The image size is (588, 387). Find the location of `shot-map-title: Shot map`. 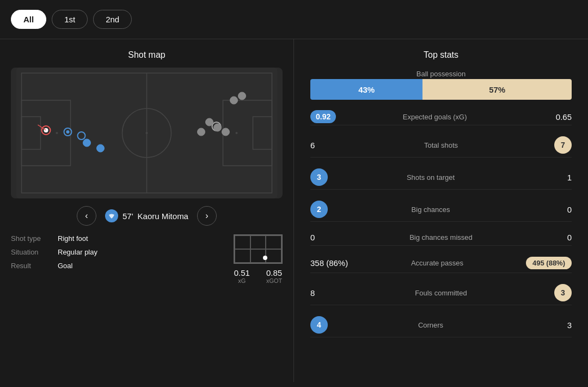

shot-map-title: Shot map is located at coordinates (147, 55).